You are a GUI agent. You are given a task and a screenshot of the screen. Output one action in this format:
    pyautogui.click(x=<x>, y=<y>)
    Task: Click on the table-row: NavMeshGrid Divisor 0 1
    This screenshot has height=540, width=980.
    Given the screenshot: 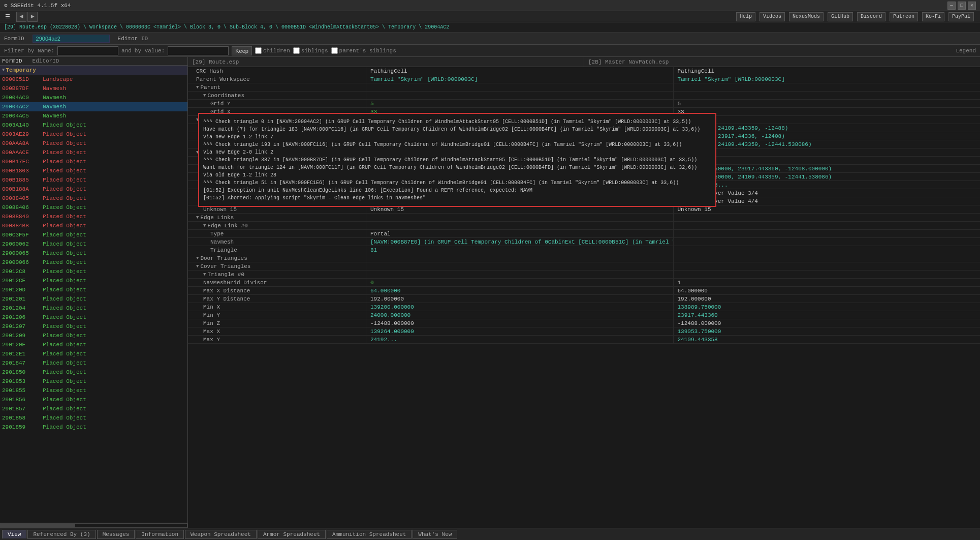 What is the action you would take?
    pyautogui.click(x=584, y=283)
    